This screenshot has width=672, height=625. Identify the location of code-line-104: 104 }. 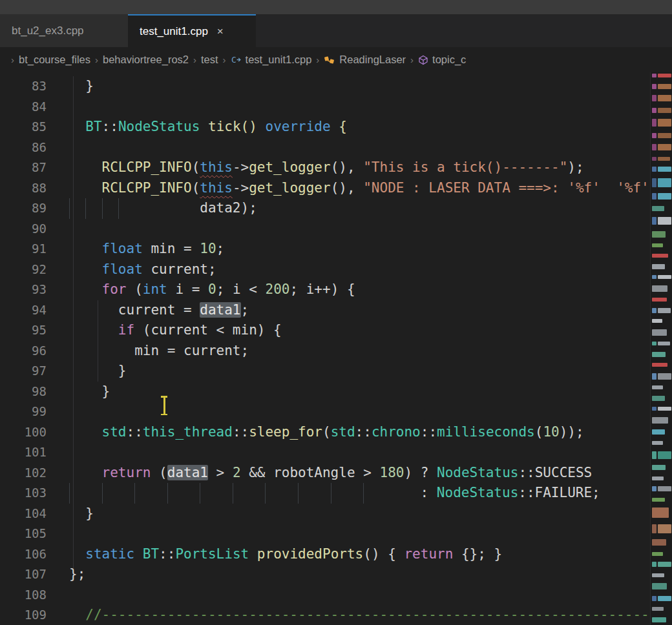
(325, 514).